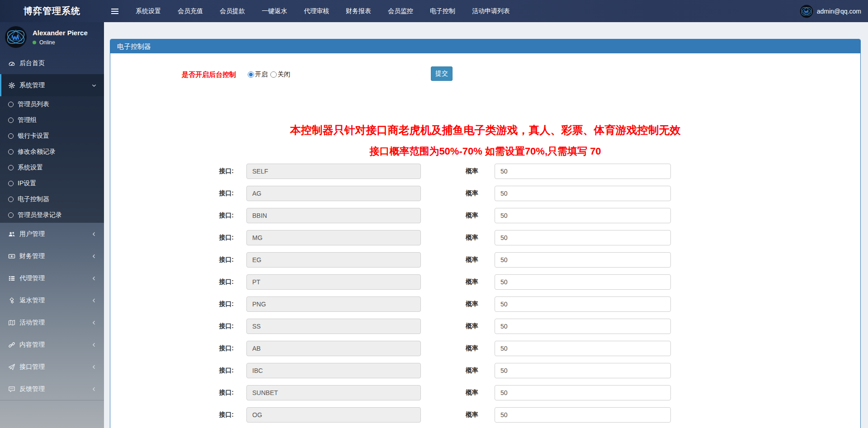 This screenshot has height=428, width=868. I want to click on backend-control-label: 是否开启后台控制, so click(176, 75).